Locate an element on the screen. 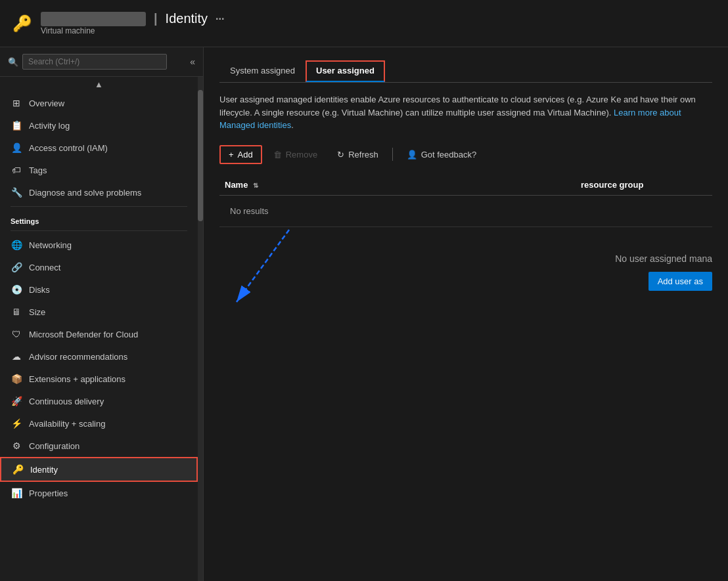 This screenshot has height=581, width=728. connect-icon: 🔗 is located at coordinates (16, 267).